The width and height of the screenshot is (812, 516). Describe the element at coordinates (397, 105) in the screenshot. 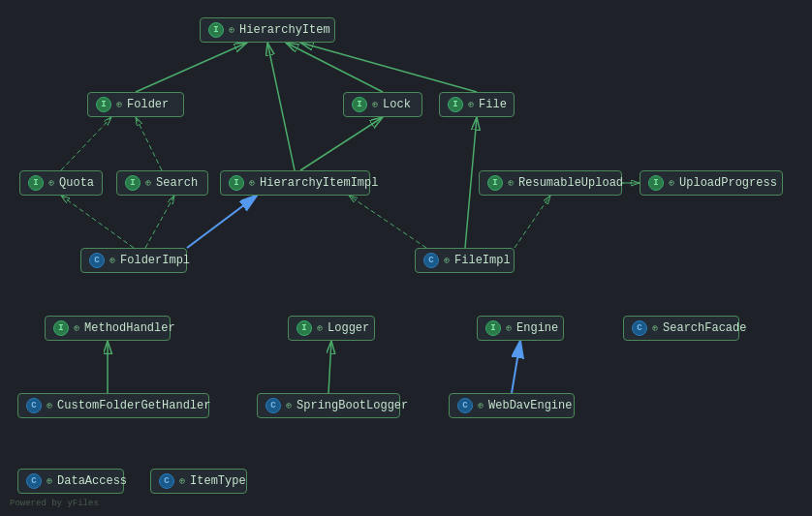

I see `node-label-Lock: Lock` at that location.